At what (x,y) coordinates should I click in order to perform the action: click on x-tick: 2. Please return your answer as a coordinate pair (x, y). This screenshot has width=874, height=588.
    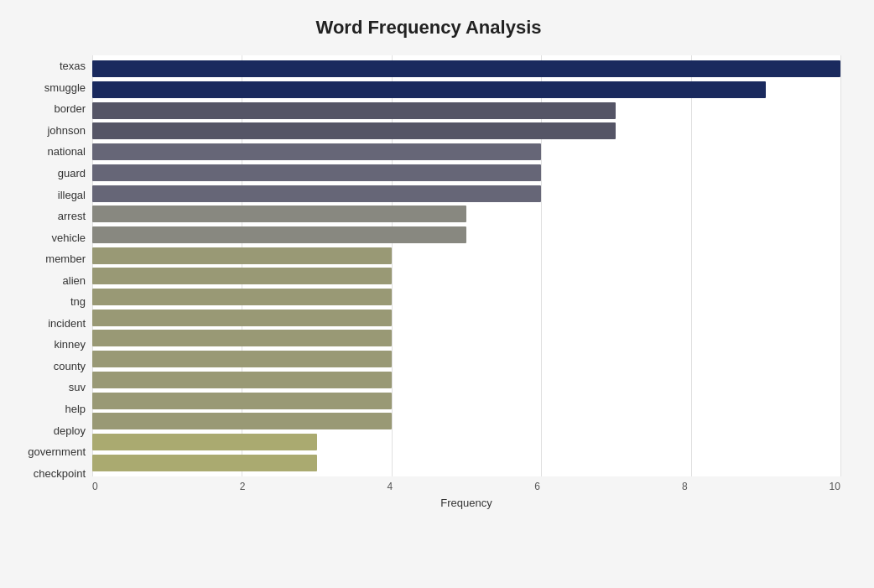
    Looking at the image, I should click on (243, 487).